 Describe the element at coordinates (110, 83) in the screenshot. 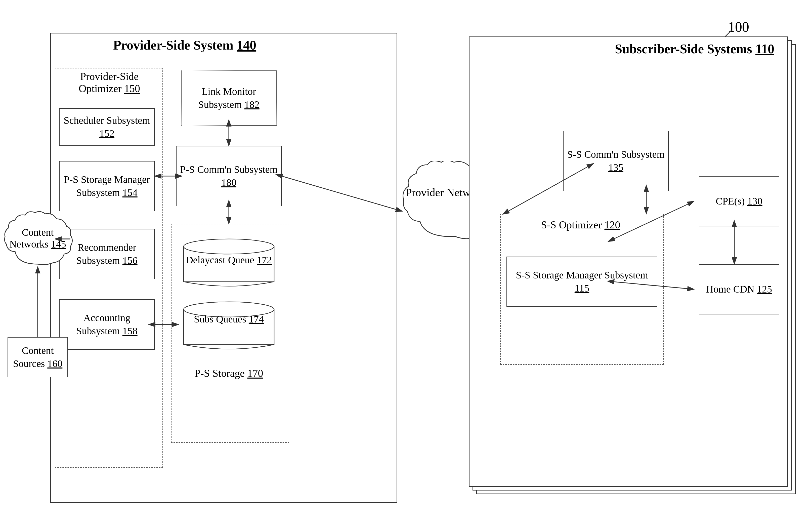

I see `provider-optimizer-title: Provider-Side Optimizer 150` at that location.